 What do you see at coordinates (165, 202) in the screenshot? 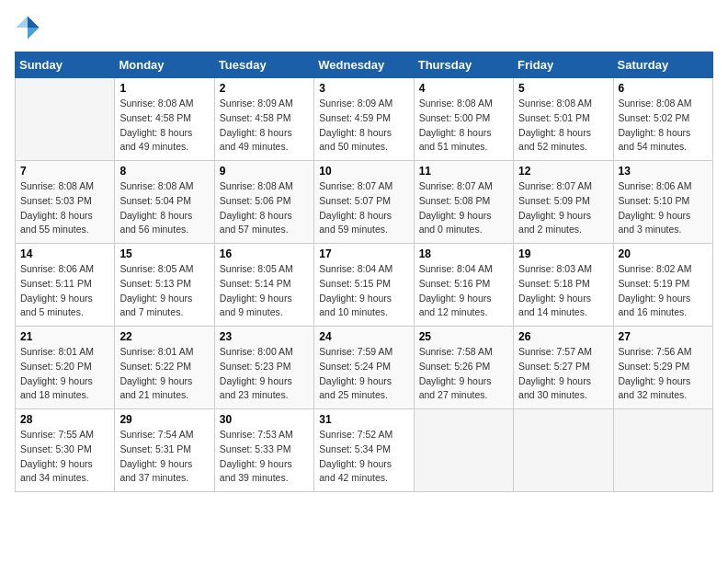
I see `day-cell: 8Sunrise: 8:08 AM Sunset: 5:04 PM Daylig…` at bounding box center [165, 202].